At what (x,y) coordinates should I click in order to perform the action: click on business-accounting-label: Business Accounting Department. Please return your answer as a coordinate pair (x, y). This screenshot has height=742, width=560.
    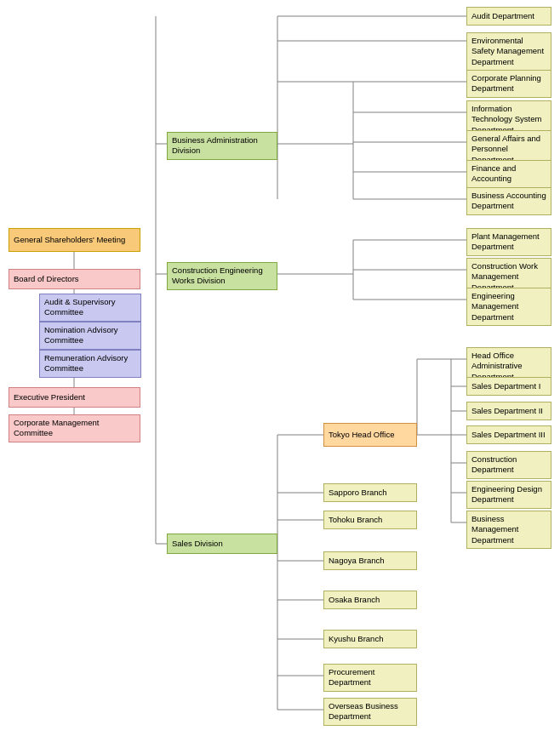
    Looking at the image, I should click on (509, 201).